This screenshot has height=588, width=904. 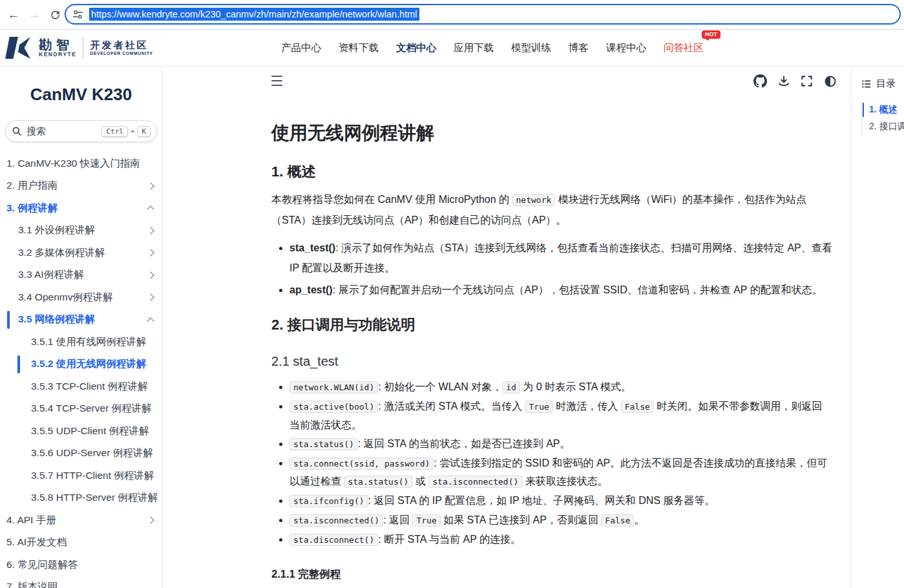 I want to click on brand-en: KENDRYTE, so click(x=58, y=54).